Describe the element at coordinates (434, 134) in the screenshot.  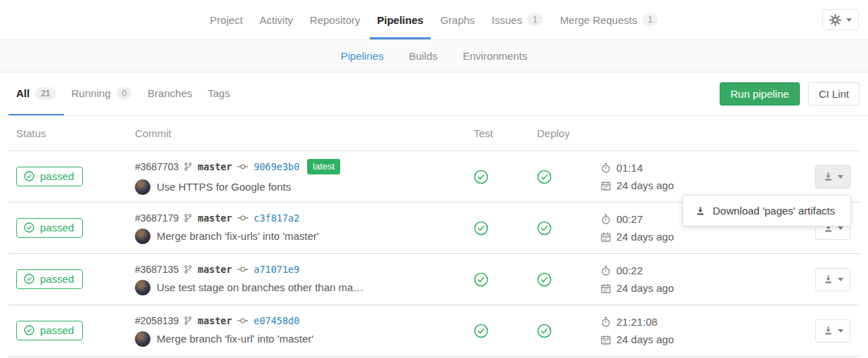
I see `pipelines-table-header: Status Commit Test Deploy` at that location.